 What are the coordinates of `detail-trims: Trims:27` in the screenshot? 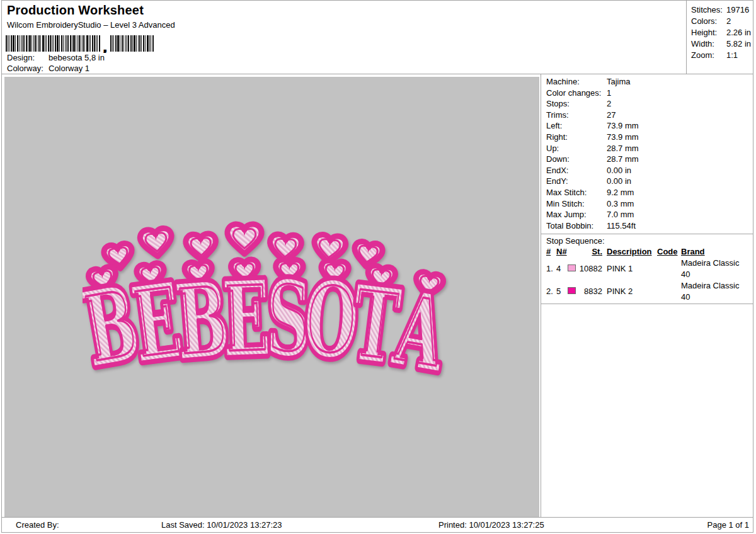 It's located at (650, 115).